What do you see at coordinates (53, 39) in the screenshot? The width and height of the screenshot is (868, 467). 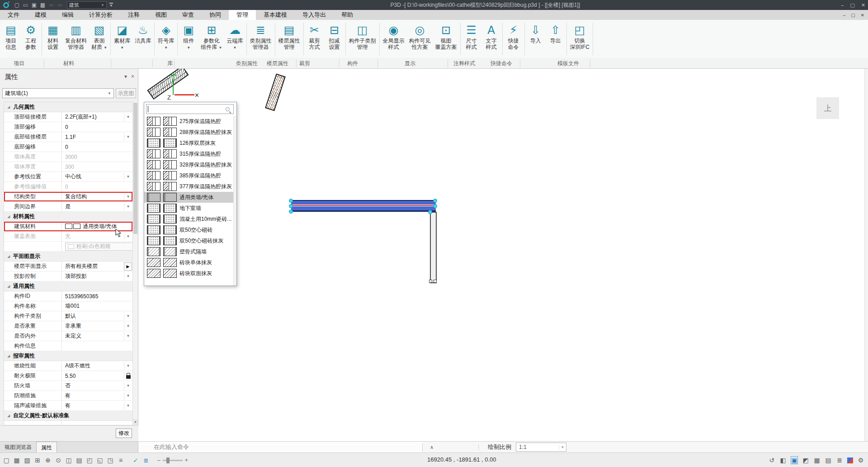 I see `ribbon-button-material-settings: ▦材料设置` at bounding box center [53, 39].